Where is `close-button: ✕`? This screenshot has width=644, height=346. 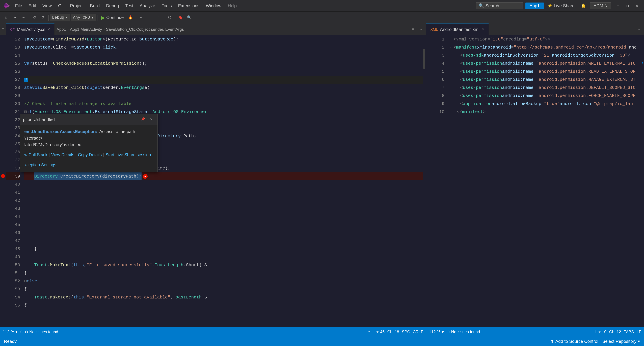 close-button: ✕ is located at coordinates (637, 6).